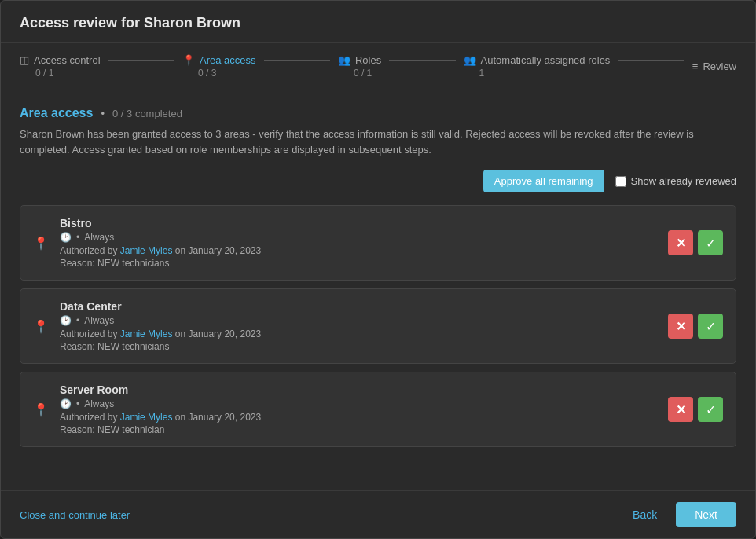 The width and height of the screenshot is (756, 539). I want to click on access-item-auth-serverroom: Authorized by Jamie Myles on January 20,…, so click(358, 417).